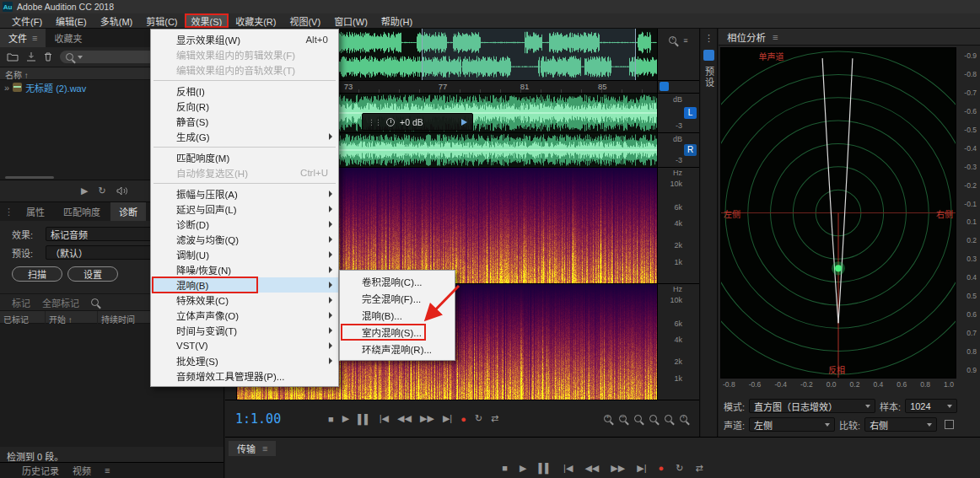  Describe the element at coordinates (464, 122) in the screenshot. I see `hud-pin-icon` at that location.